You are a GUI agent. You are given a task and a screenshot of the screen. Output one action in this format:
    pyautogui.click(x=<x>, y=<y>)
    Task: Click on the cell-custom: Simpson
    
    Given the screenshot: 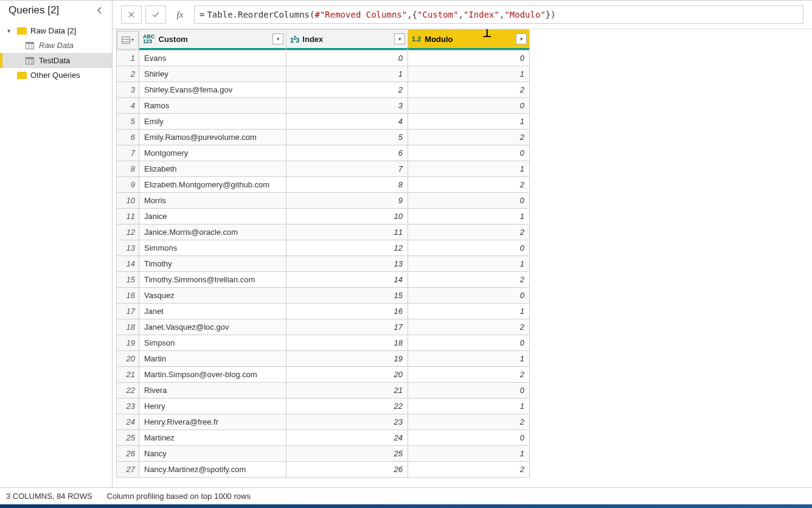 What is the action you would take?
    pyautogui.click(x=213, y=343)
    